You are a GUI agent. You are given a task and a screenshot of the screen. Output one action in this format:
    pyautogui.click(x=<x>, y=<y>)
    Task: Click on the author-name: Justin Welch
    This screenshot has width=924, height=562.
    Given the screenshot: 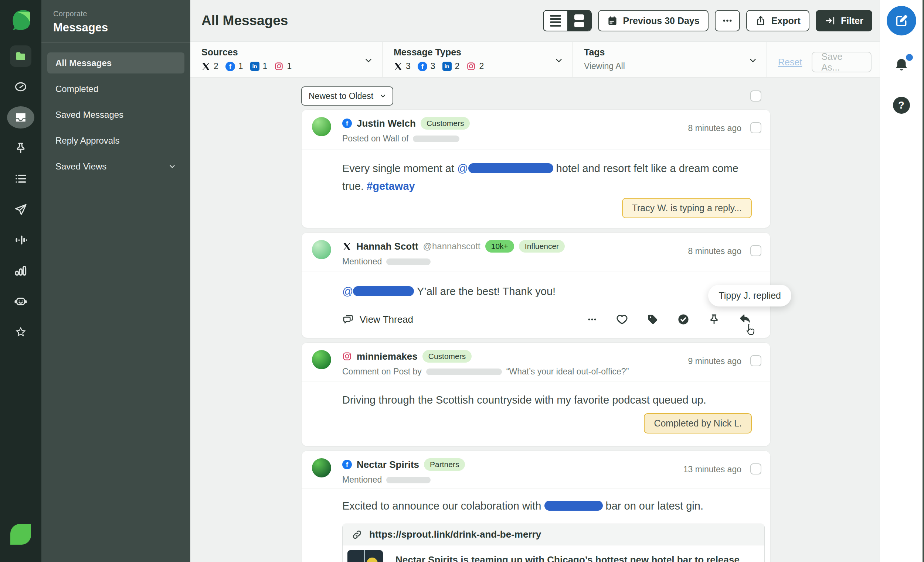 What is the action you would take?
    pyautogui.click(x=386, y=124)
    